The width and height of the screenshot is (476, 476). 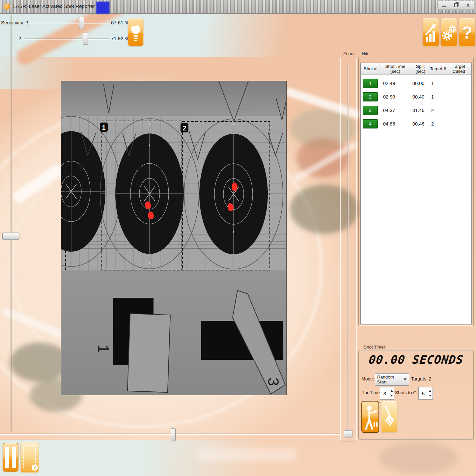 What do you see at coordinates (395, 69) in the screenshot?
I see `column-header-shot-time: Shot Time (sec)` at bounding box center [395, 69].